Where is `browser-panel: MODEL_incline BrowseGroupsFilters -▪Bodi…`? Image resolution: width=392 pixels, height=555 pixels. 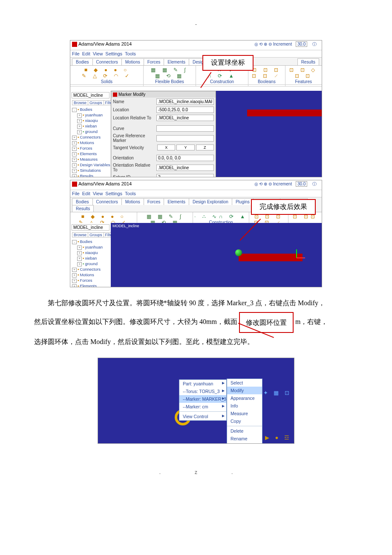 browser-panel: MODEL_incline BrowseGroupsFilters -▪Bodi… is located at coordinates (91, 134).